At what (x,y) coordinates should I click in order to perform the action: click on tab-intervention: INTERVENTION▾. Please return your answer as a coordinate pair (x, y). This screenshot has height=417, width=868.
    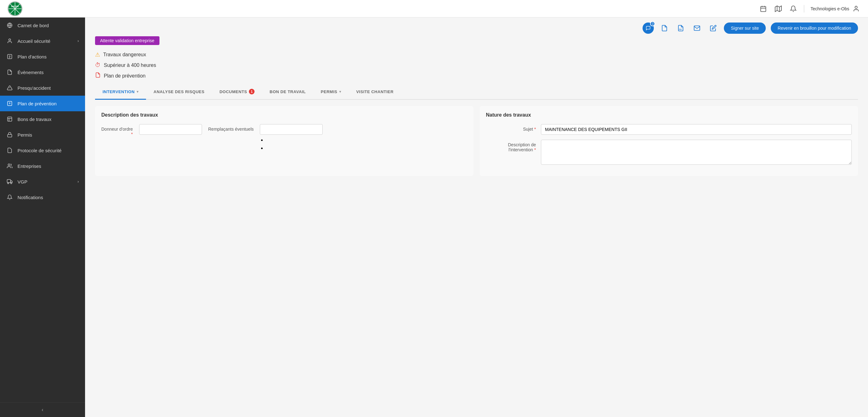
    Looking at the image, I should click on (121, 92).